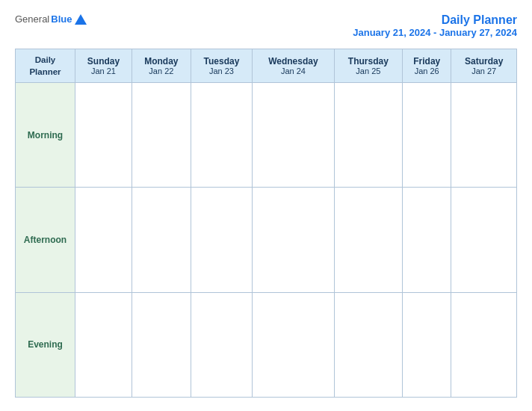 This screenshot has height=411, width=532. What do you see at coordinates (161, 135) in the screenshot?
I see `morning-monday` at bounding box center [161, 135].